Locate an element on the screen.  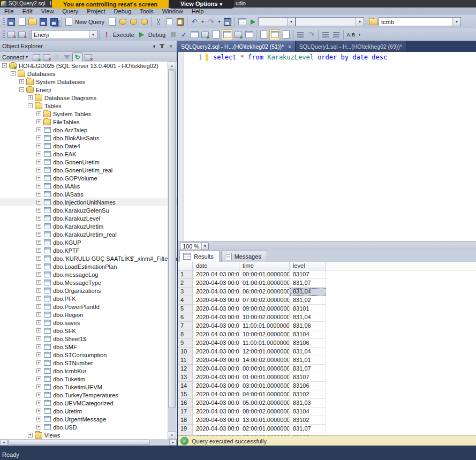
increase-indent-icon is located at coordinates (336, 35).